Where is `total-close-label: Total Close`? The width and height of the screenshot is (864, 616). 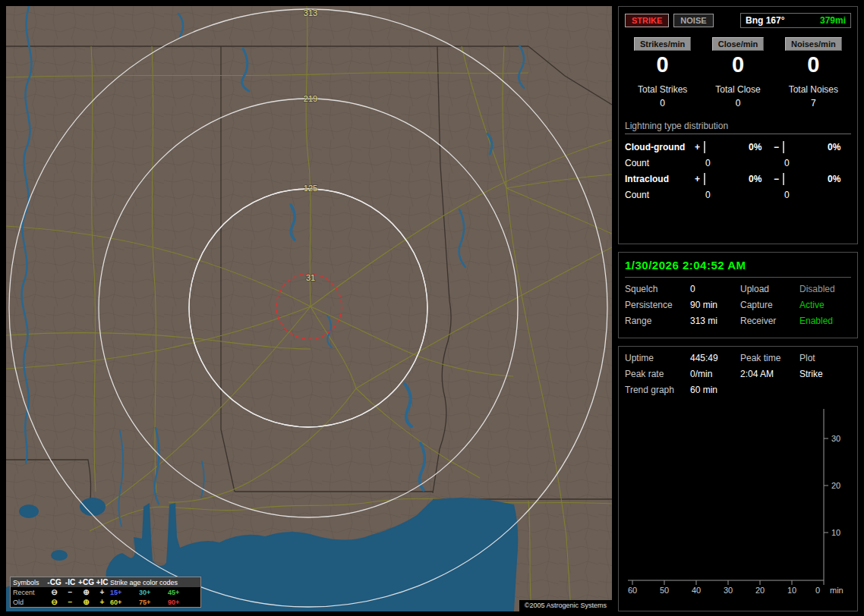 total-close-label: Total Close is located at coordinates (738, 90).